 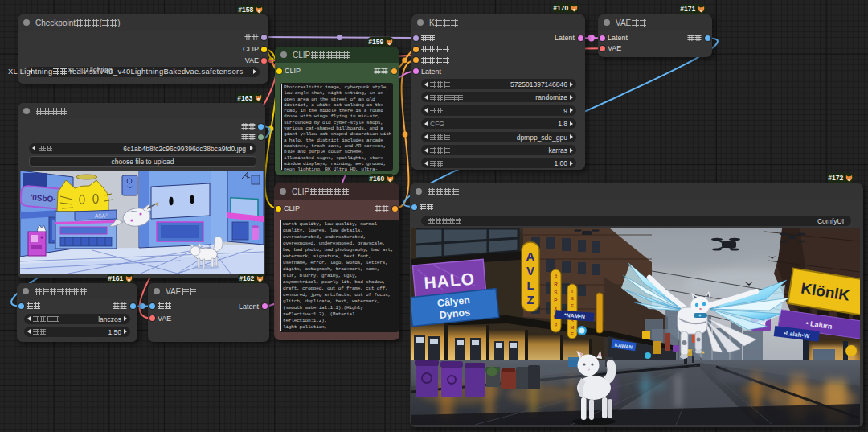 What do you see at coordinates (101, 216) in the screenshot?
I see `svg-text: A5A°` at bounding box center [101, 216].